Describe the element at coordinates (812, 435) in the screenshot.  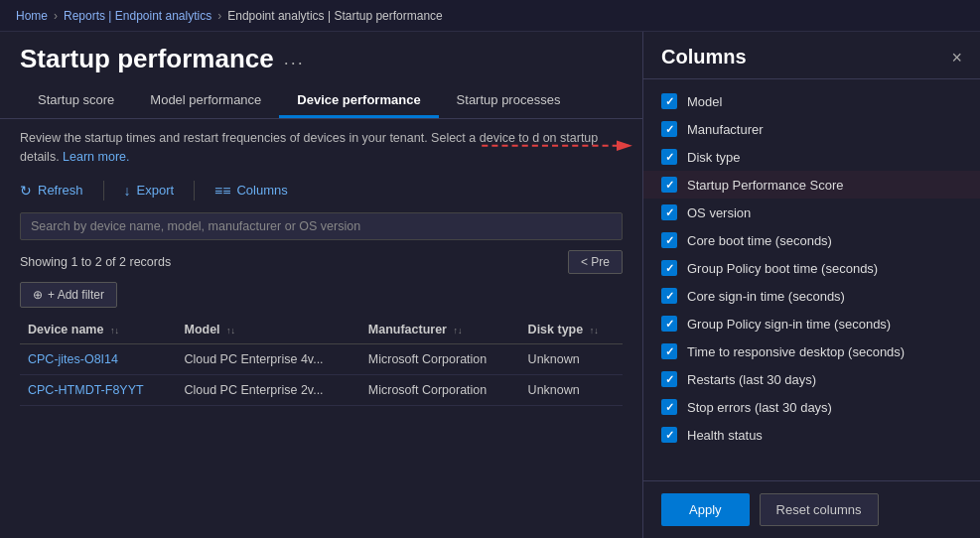
I see `column-item-health-status: Health status` at that location.